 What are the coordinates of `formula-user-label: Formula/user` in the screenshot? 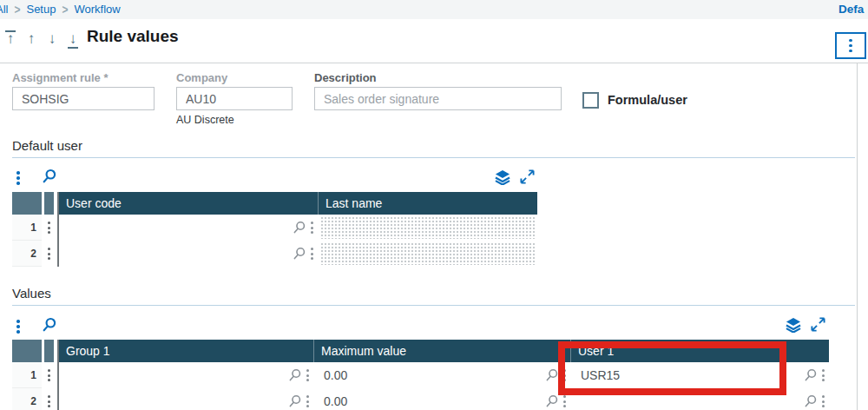 It's located at (648, 100).